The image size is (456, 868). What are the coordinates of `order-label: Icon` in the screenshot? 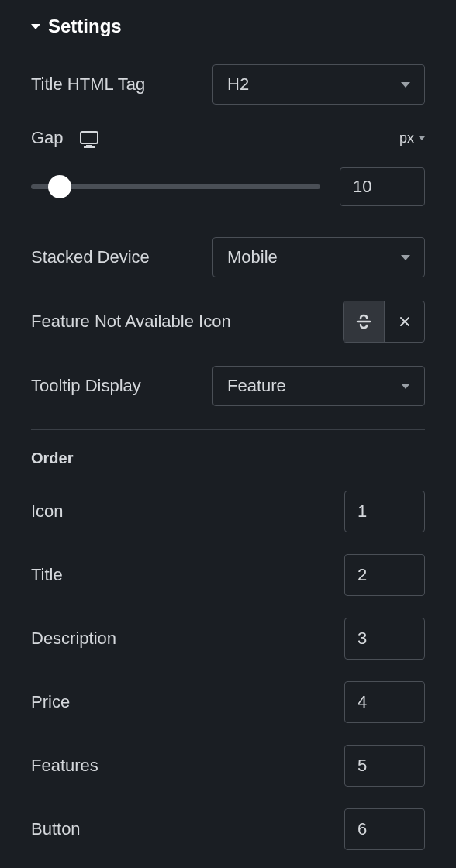 It's located at (47, 512).